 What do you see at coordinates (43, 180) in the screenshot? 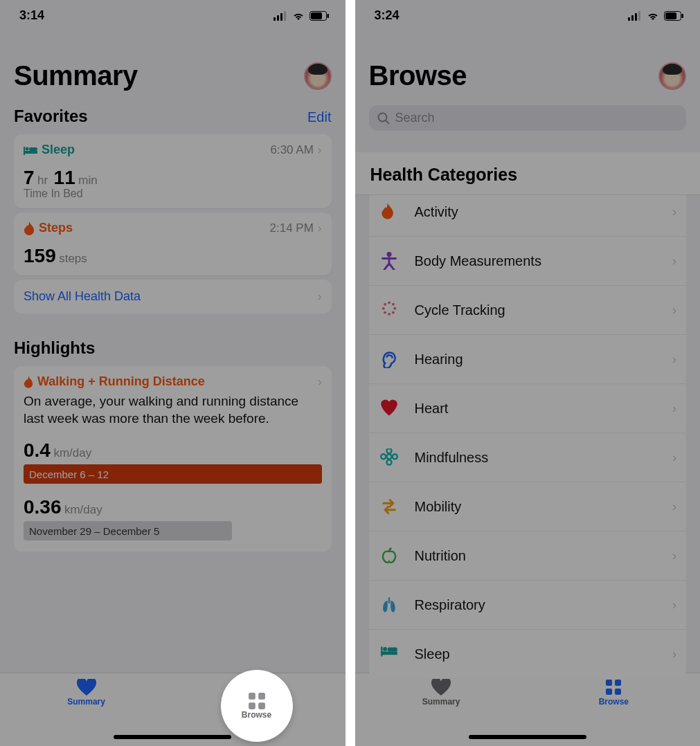
I see `sleep-hours-unit: hr` at bounding box center [43, 180].